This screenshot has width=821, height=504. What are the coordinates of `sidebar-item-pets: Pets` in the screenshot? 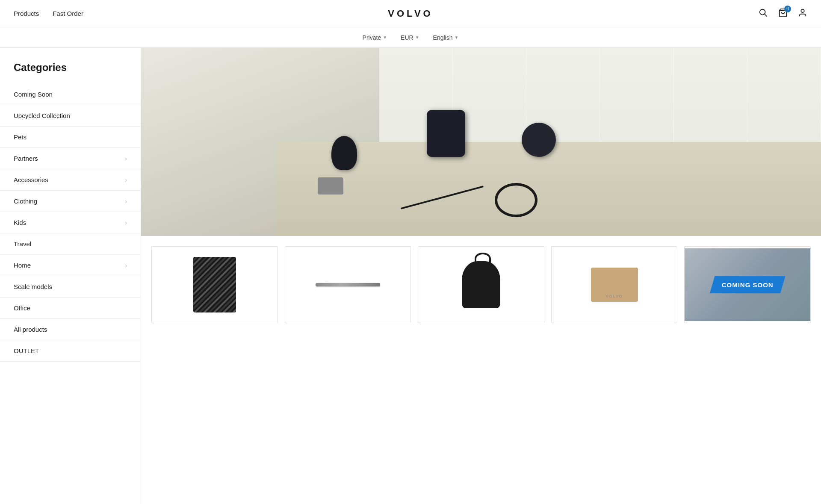 It's located at (70, 137).